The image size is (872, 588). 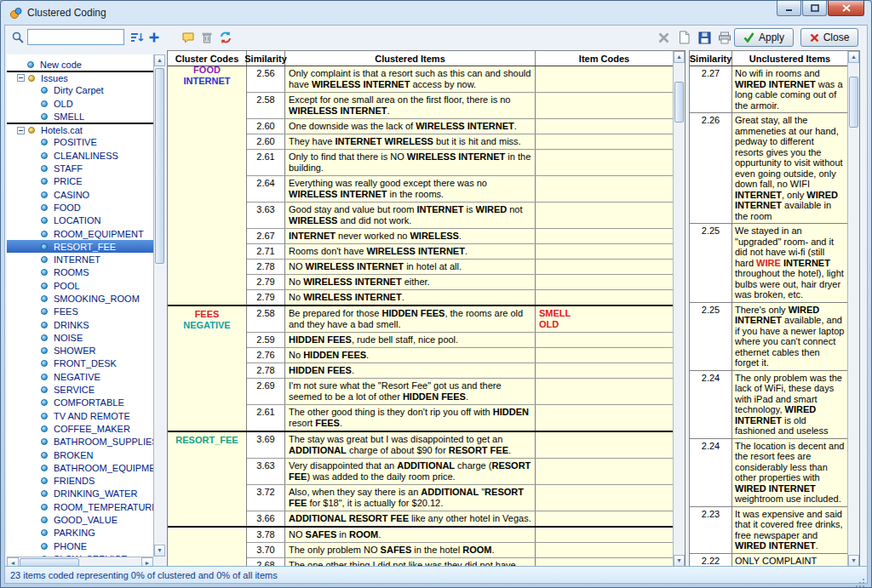 What do you see at coordinates (226, 37) in the screenshot?
I see `refresh-icon` at bounding box center [226, 37].